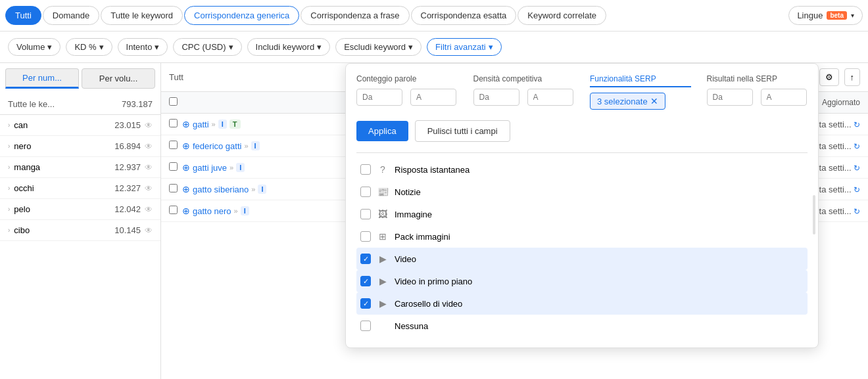 The image size is (868, 379). What do you see at coordinates (730, 97) in the screenshot?
I see `serp-results-from` at bounding box center [730, 97].